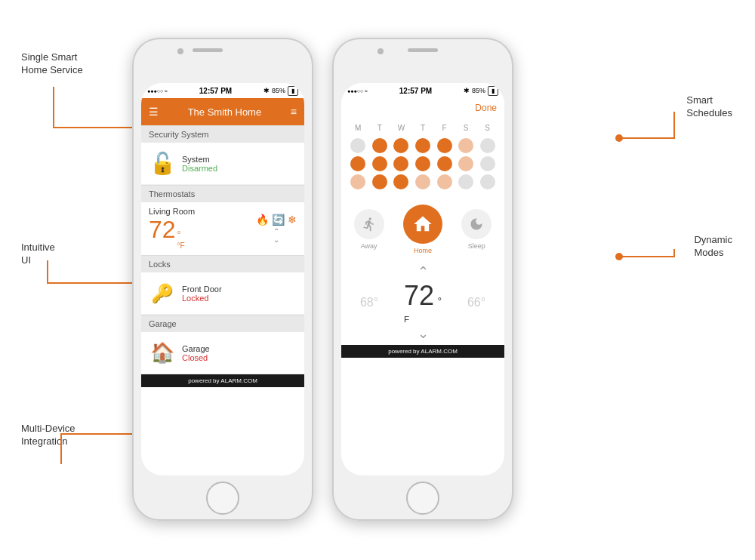 The height and width of the screenshot is (560, 755). I want to click on phone1-garage-name: Garage, so click(239, 349).